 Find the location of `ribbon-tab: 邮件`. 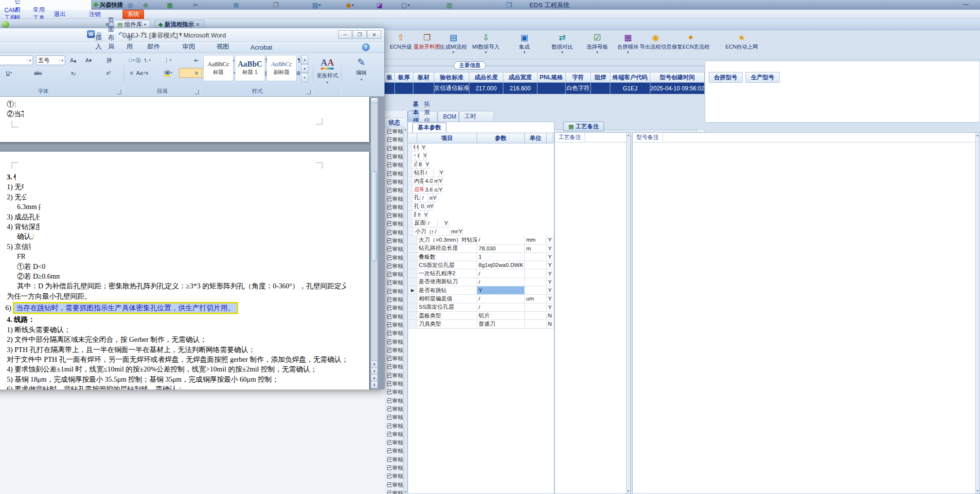

ribbon-tab: 邮件 is located at coordinates (159, 47).